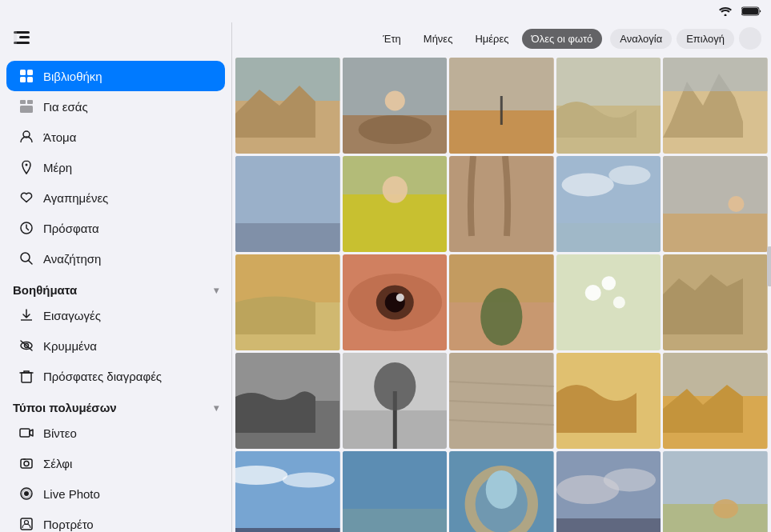  I want to click on live-photo-icon, so click(26, 494).